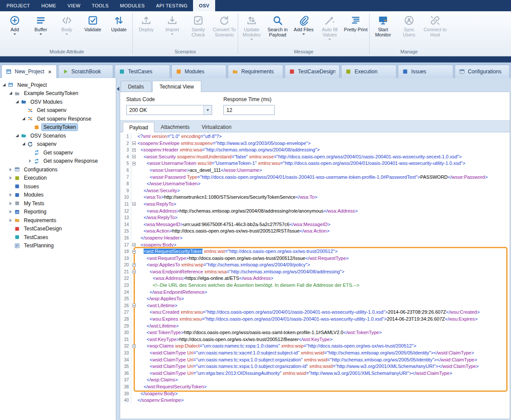 The width and height of the screenshot is (511, 420). I want to click on tree-item-reporting: Reporting, so click(58, 212).